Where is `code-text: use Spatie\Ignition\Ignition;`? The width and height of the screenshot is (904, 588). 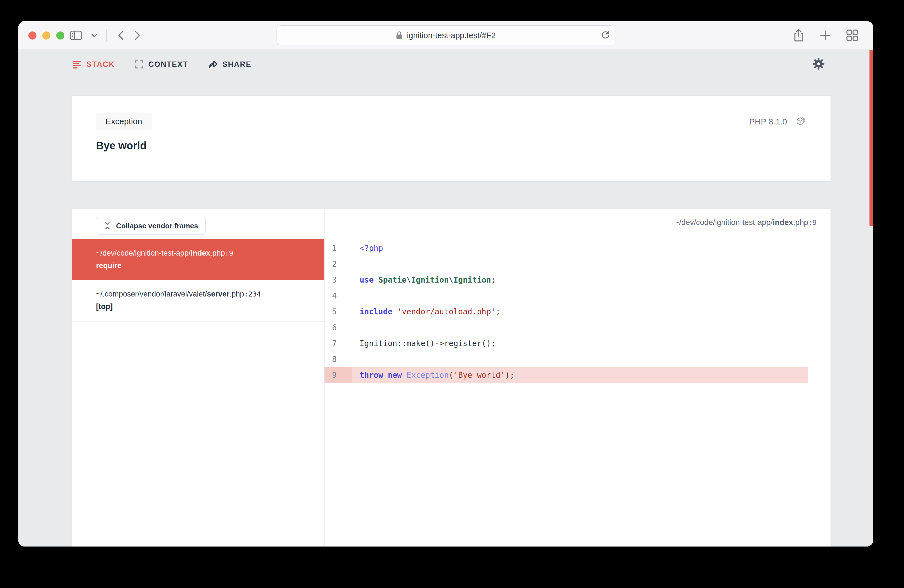
code-text: use Spatie\Ignition\Ignition; is located at coordinates (424, 280).